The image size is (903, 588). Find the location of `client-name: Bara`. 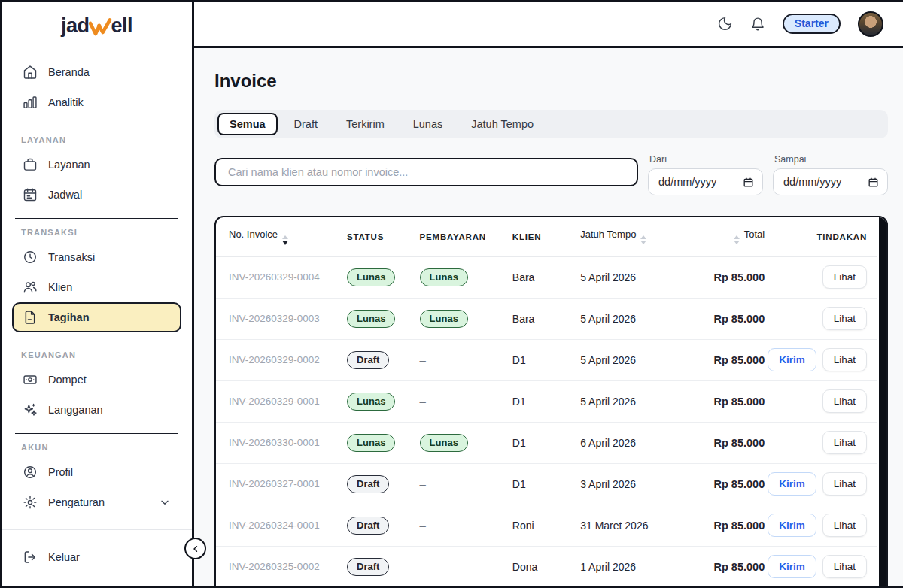

client-name: Bara is located at coordinates (546, 277).